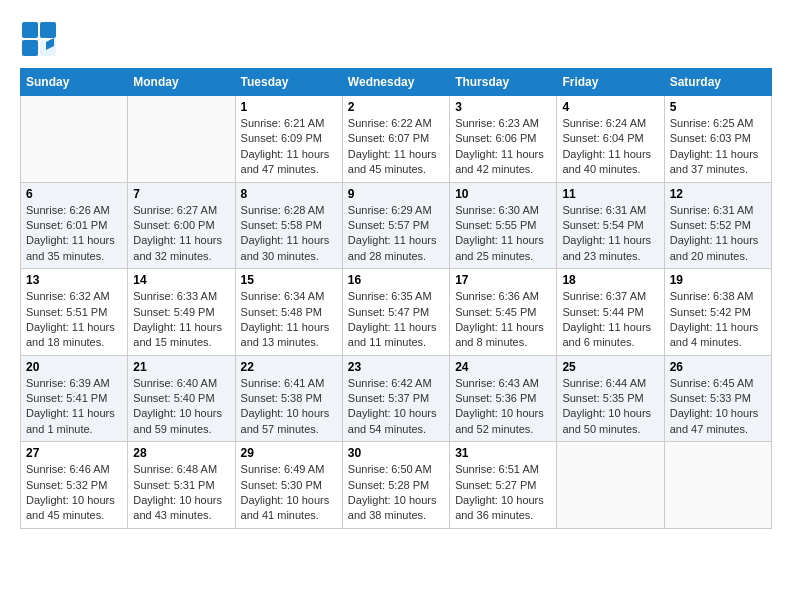 This screenshot has height=612, width=792. Describe the element at coordinates (289, 367) in the screenshot. I see `day-number: 22` at that location.